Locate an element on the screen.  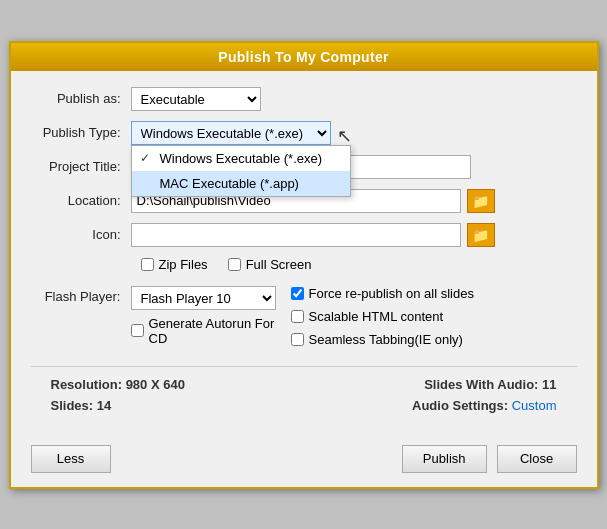
seamless-tabbing-checkbox-label: Seamless Tabbing(IE only) is located at coordinates (434, 340).